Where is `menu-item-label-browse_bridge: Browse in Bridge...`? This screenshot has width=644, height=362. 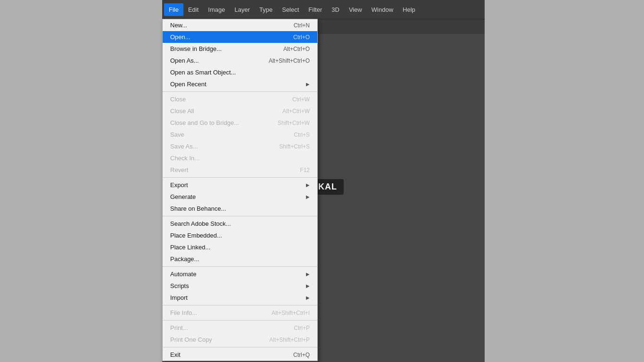
menu-item-label-browse_bridge: Browse in Bridge... is located at coordinates (196, 49).